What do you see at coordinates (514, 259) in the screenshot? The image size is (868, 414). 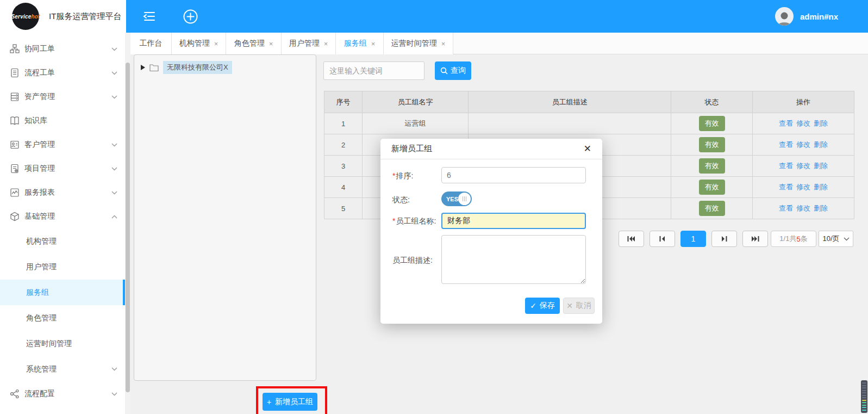 I see `group-desc-textarea` at bounding box center [514, 259].